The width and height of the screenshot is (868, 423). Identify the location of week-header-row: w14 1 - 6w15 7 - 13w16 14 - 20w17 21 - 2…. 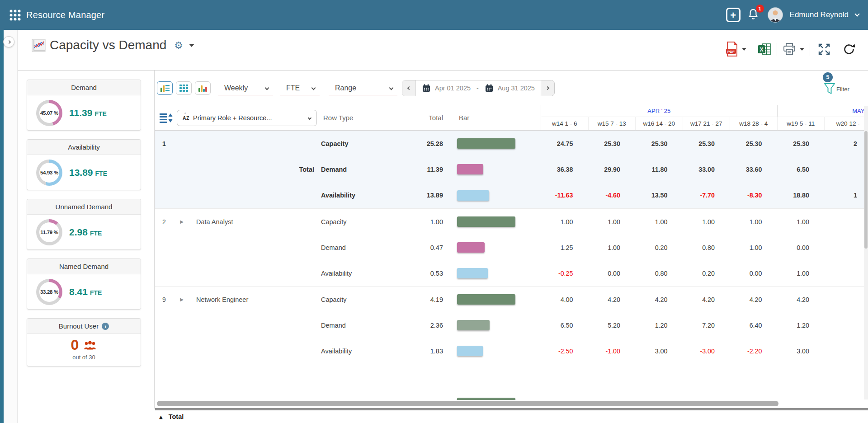
(704, 124).